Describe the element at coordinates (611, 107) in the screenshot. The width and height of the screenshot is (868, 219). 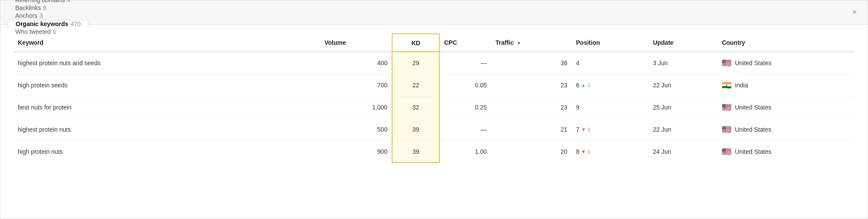
I see `position-value: 9` at that location.